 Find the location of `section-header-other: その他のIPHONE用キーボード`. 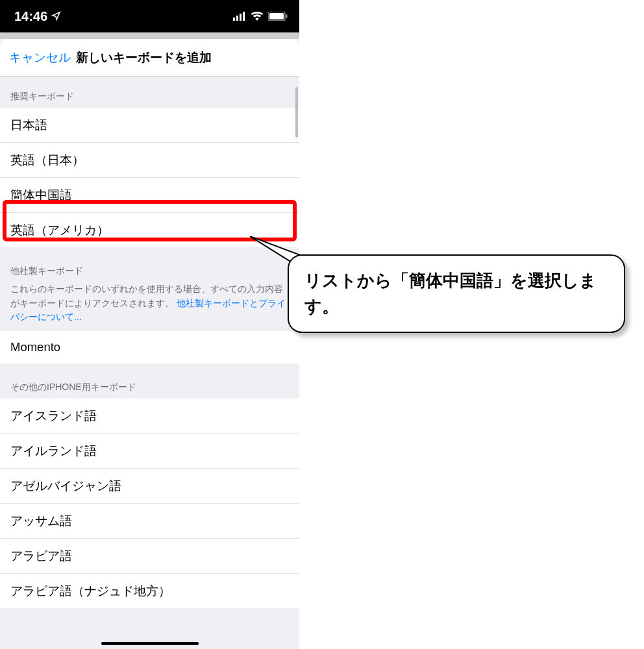

section-header-other: その他のIPHONE用キーボード is located at coordinates (149, 381).